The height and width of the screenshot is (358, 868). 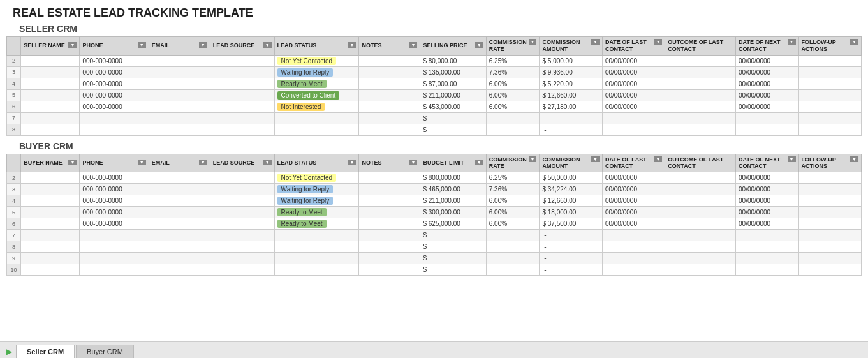 What do you see at coordinates (453, 61) in the screenshot?
I see `seller-selling-price: $ 80,000.00` at bounding box center [453, 61].